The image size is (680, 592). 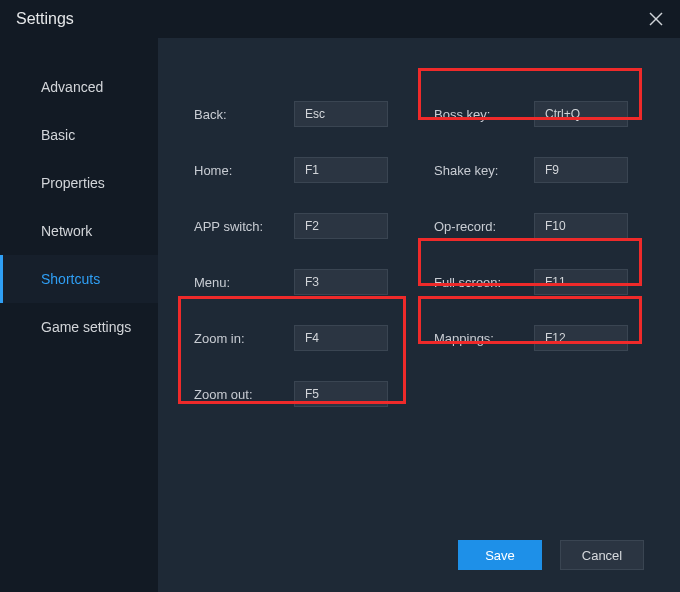 What do you see at coordinates (341, 282) in the screenshot?
I see `input-menu` at bounding box center [341, 282].